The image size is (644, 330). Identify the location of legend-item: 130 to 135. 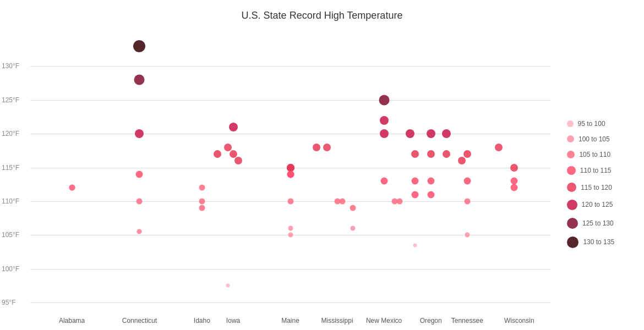
(601, 242).